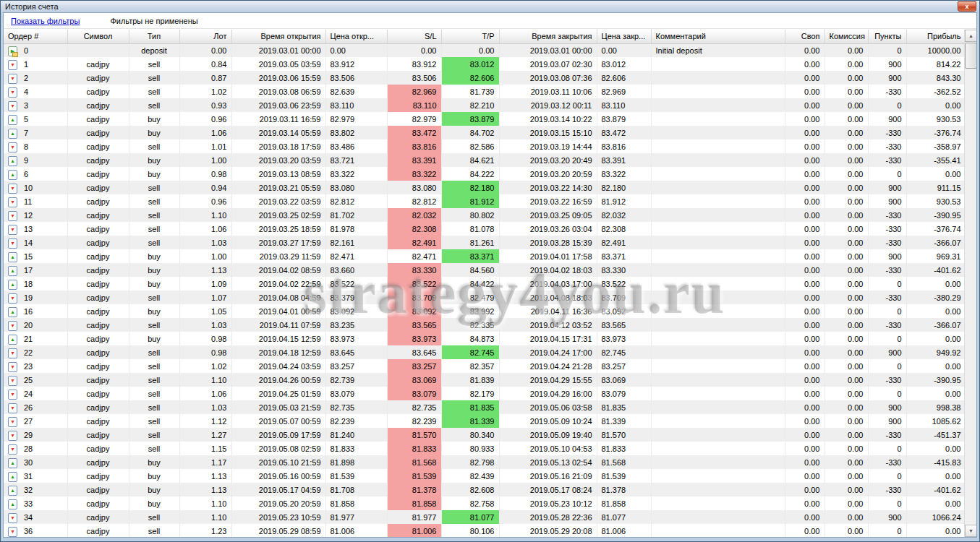 This screenshot has width=980, height=542. What do you see at coordinates (485, 270) in the screenshot?
I see `table-row: ▲17cadjpybuy1.132019.04.02 08:5983.66083…` at bounding box center [485, 270].